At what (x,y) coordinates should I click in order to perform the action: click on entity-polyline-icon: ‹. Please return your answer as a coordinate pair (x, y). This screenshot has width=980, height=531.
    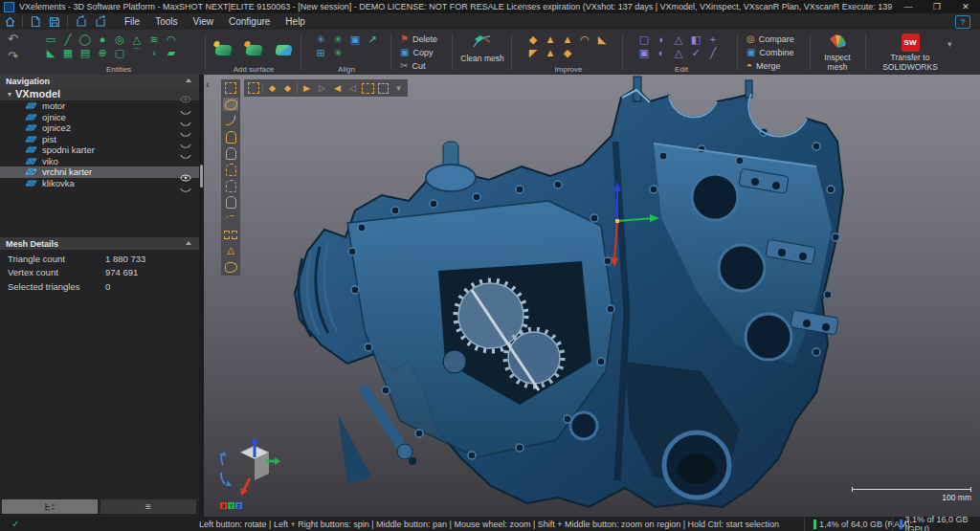
    Looking at the image, I should click on (154, 53).